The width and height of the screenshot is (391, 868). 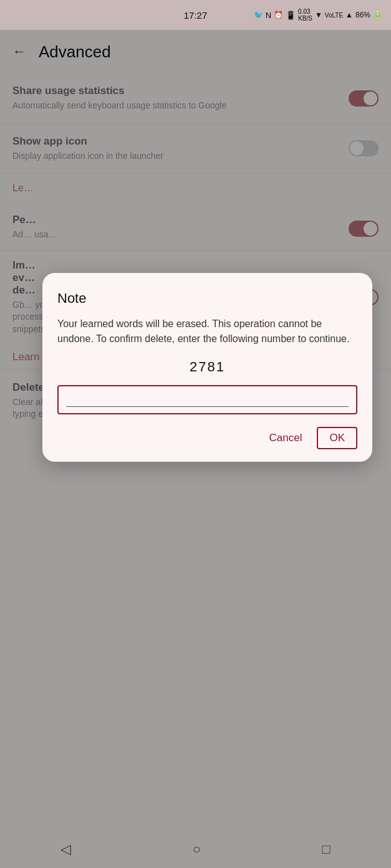 I want to click on lte-icon: VoLTE, so click(x=334, y=15).